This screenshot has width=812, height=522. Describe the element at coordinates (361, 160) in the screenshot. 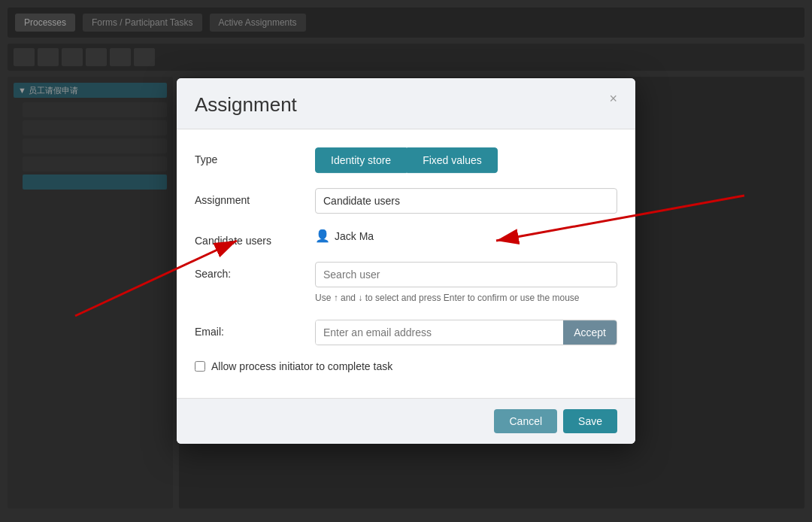

I see `identity-store-button: Identity store` at that location.